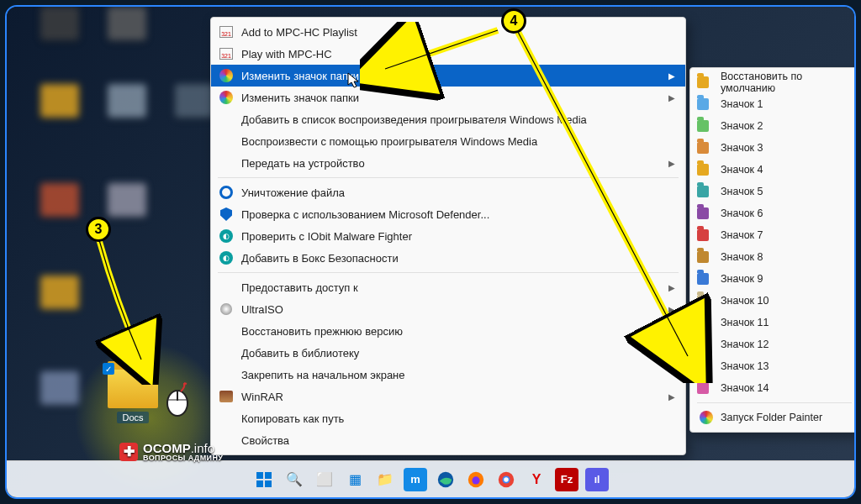 The image size is (861, 504). Describe the element at coordinates (448, 214) in the screenshot. I see `menu-item: Проверка с использованием Microsoft Defe…` at that location.